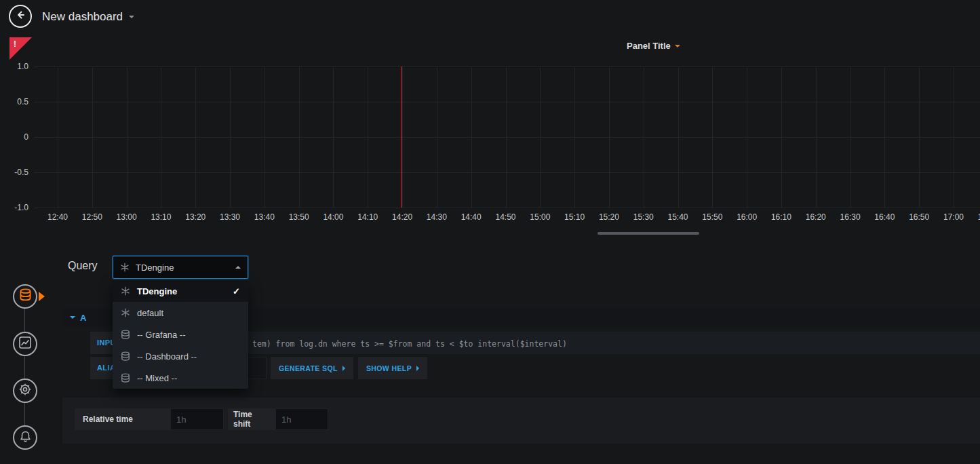 The width and height of the screenshot is (980, 464). What do you see at coordinates (14, 137) in the screenshot?
I see `y-tick-label: 0` at bounding box center [14, 137].